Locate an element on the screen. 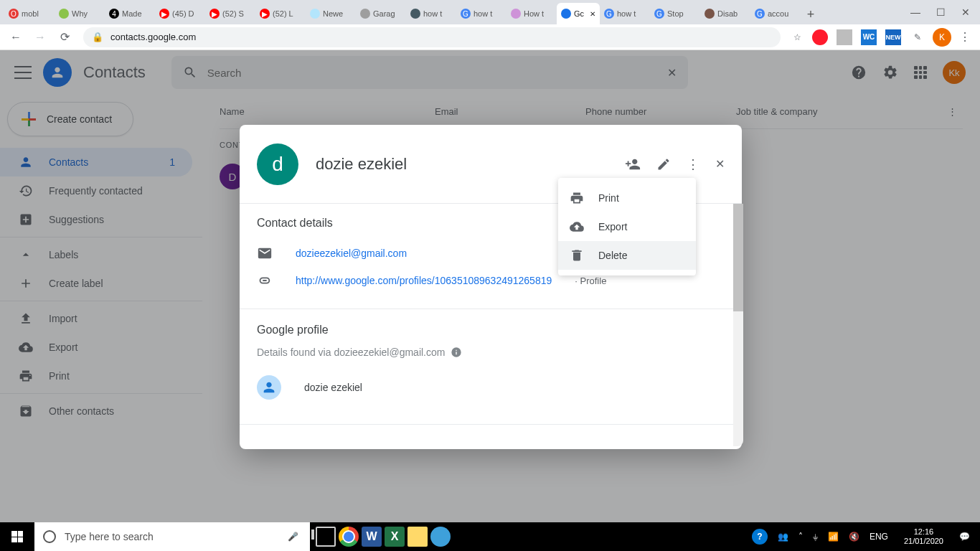 This screenshot has width=980, height=551. browser-toolbar: ← → ⟳ 🔒 contacts.google.com ☆ WC NEW ✎ K… is located at coordinates (490, 37).